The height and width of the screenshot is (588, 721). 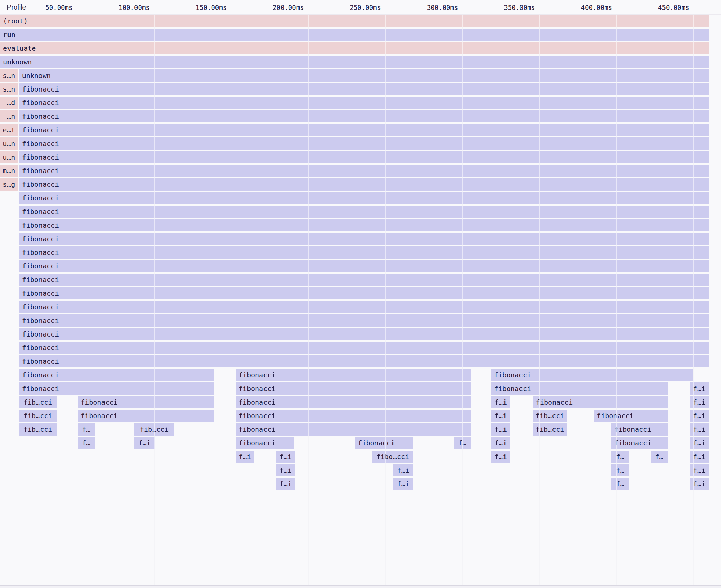 I want to click on tab-profile: Profile, so click(x=16, y=7).